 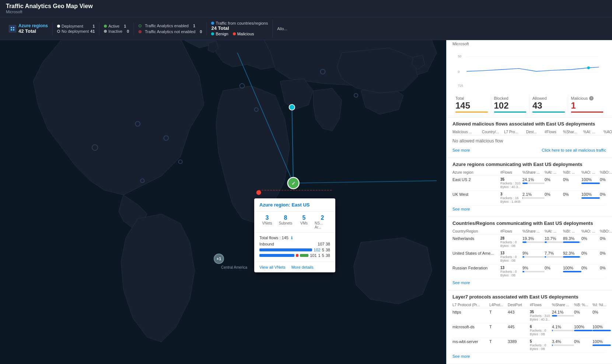 What do you see at coordinates (529, 70) in the screenshot?
I see `line-chart: 50 0 725` at bounding box center [529, 70].